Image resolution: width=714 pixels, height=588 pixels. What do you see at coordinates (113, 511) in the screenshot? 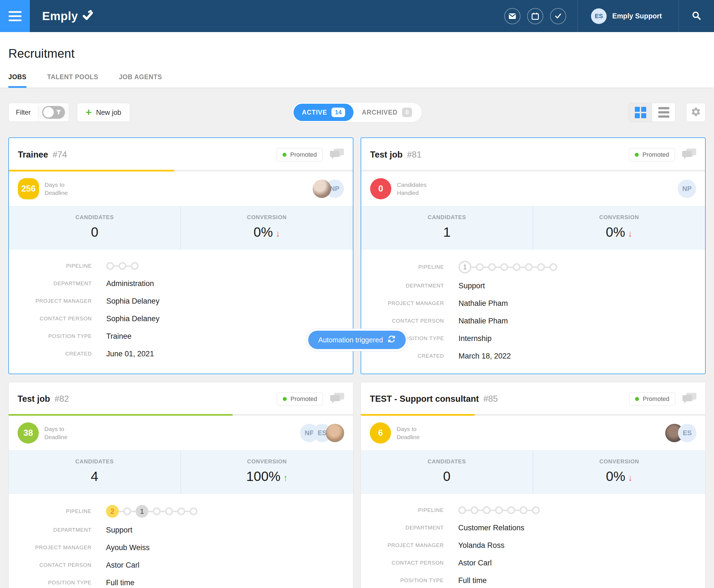
I see `pipeline-step: 2` at bounding box center [113, 511].